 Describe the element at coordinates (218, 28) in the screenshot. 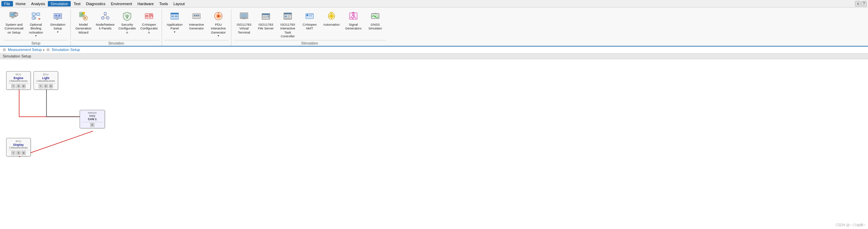

I see `pdu-interactive-label: PDU Interactive Generator` at that location.